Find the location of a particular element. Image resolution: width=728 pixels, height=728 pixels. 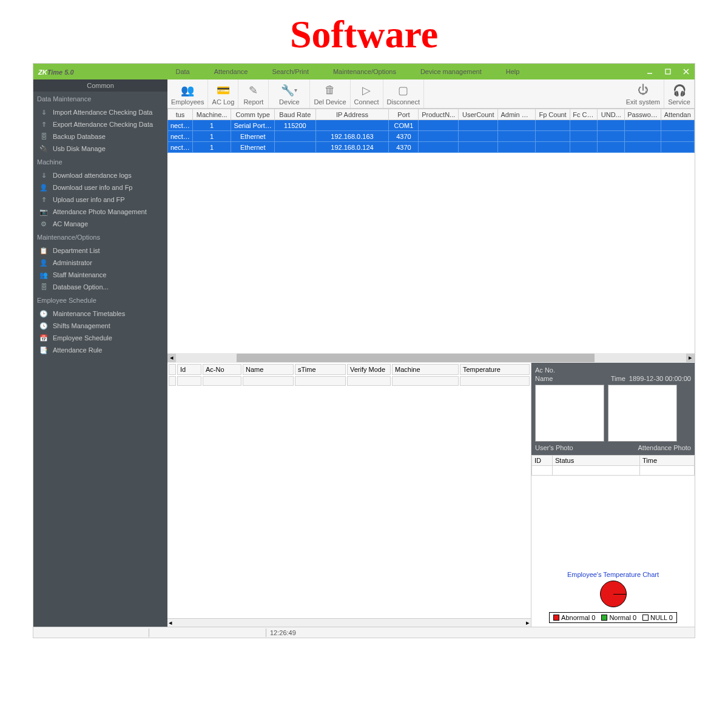

legend-item: NULL 0 is located at coordinates (658, 618).